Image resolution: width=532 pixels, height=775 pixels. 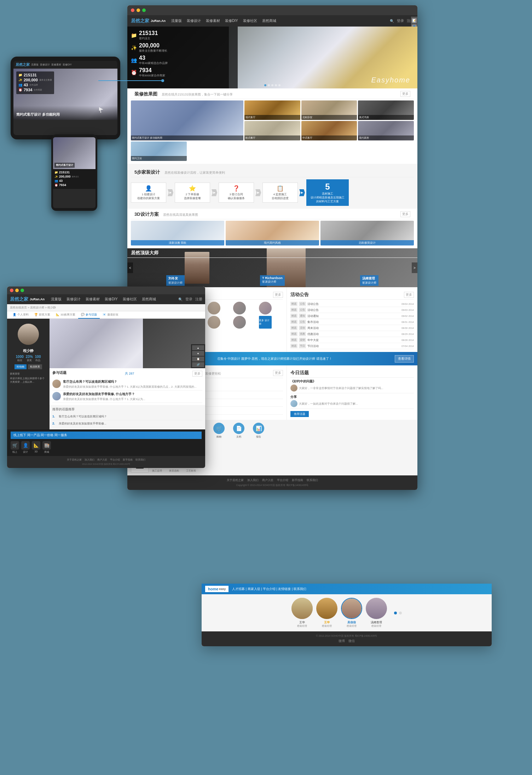 What do you see at coordinates (140, 460) in the screenshot?
I see `bfn-contact: 联系我们` at bounding box center [140, 460].